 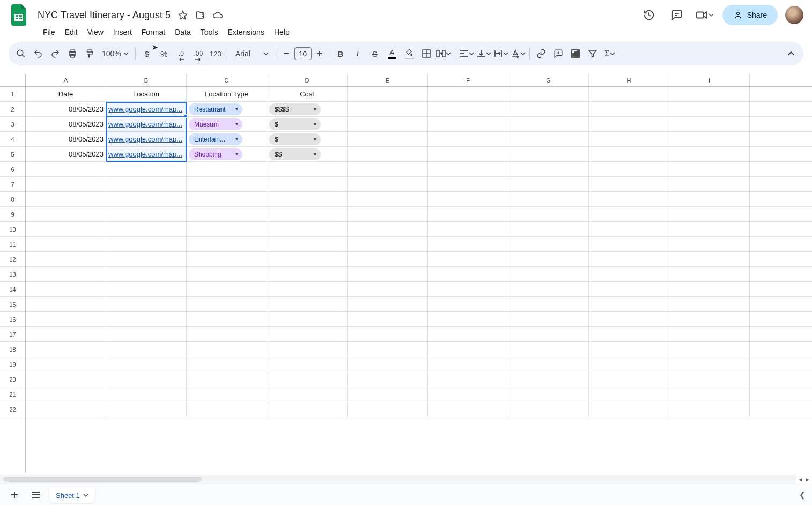 What do you see at coordinates (122, 32) in the screenshot?
I see `menu-insert: Insert` at bounding box center [122, 32].